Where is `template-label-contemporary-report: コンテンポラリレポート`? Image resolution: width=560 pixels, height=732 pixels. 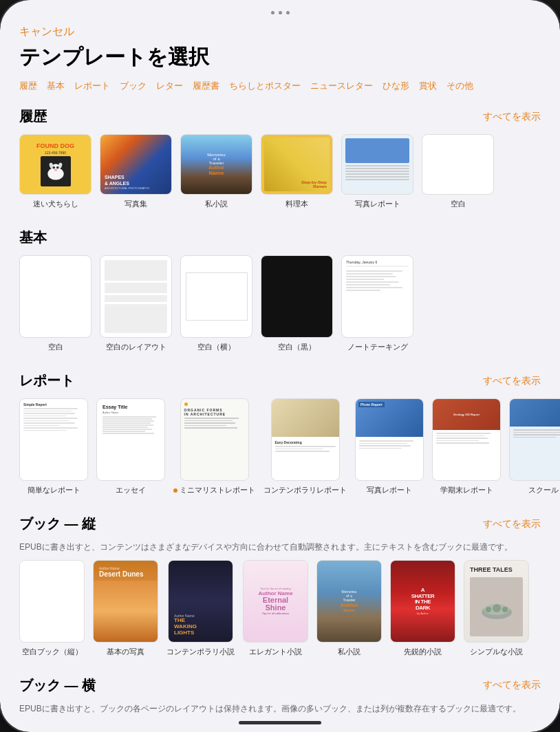
template-label-contemporary-report: コンテンポラリレポート is located at coordinates (305, 490).